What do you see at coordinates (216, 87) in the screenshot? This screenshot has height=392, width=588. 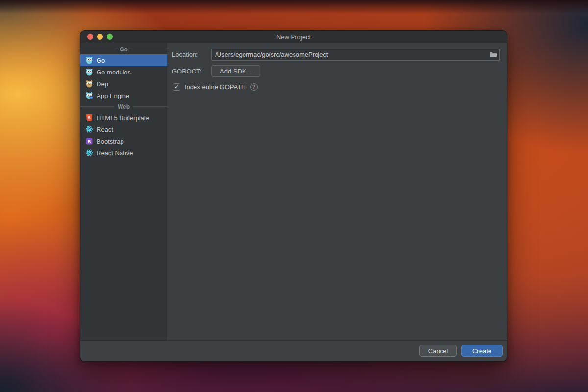 I see `index-gopath-label: Index entire GOPATH` at bounding box center [216, 87].